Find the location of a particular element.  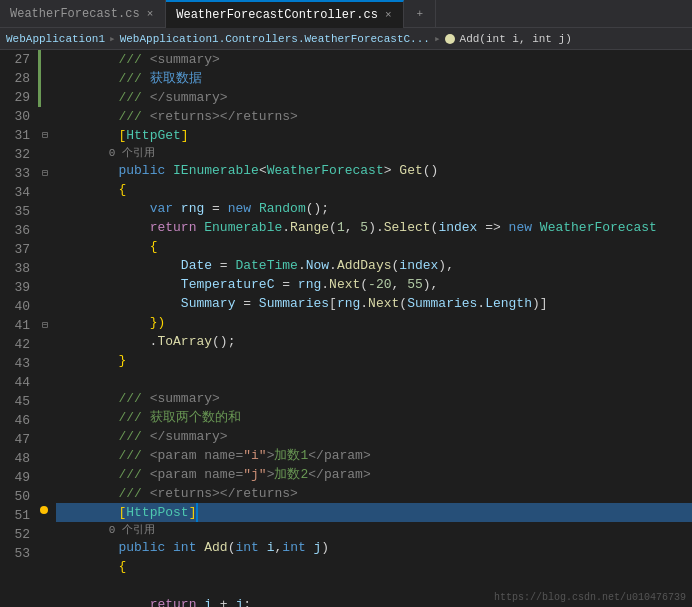

code-line-29: /// </summary> is located at coordinates (374, 98).